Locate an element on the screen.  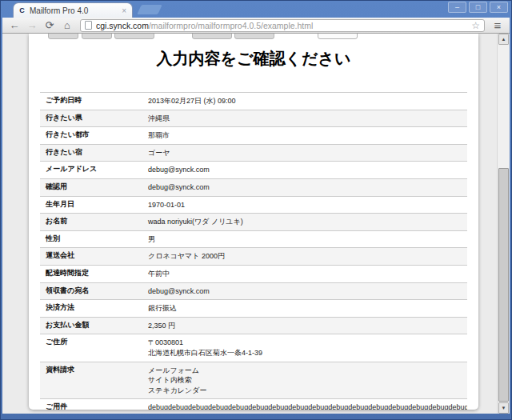
tab-title: Mailform Pro 4.0 is located at coordinates (75, 11).